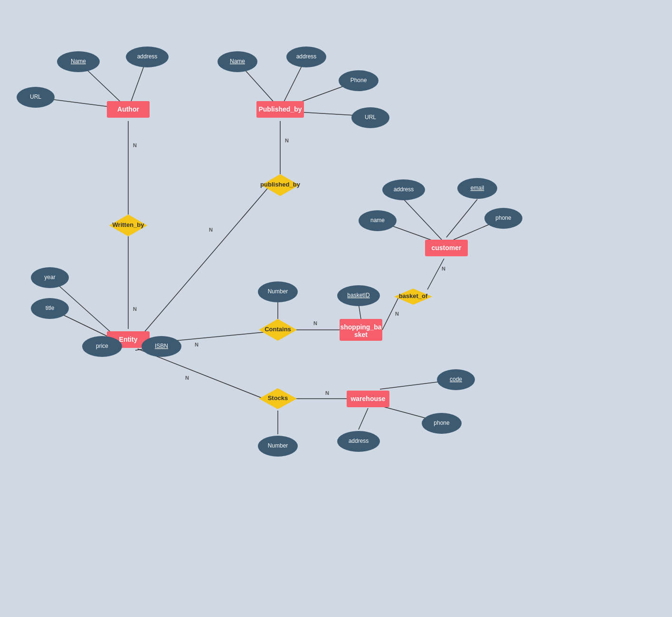 Image resolution: width=672 pixels, height=617 pixels. What do you see at coordinates (50, 308) in the screenshot?
I see `attr-entity-title-label: title` at bounding box center [50, 308].